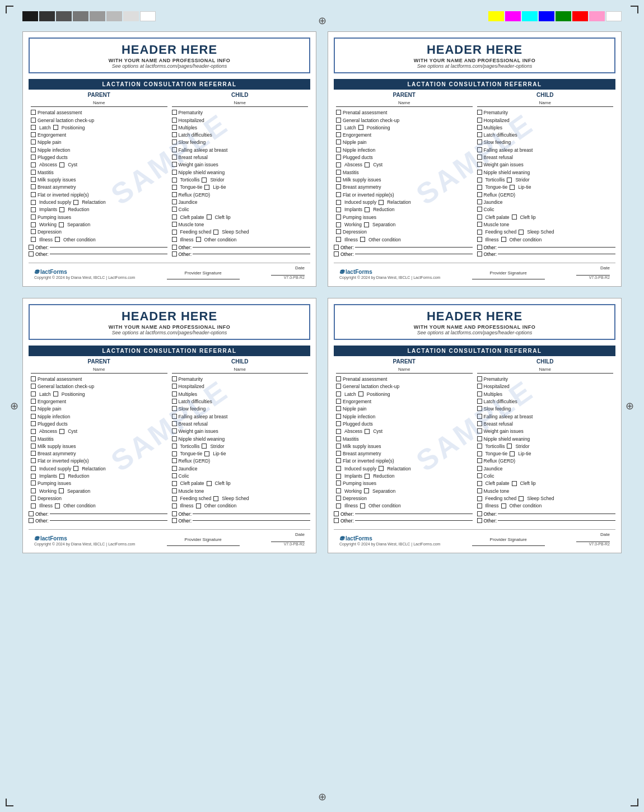  Describe the element at coordinates (530, 16) in the screenshot. I see `swatch-cyan` at that location.